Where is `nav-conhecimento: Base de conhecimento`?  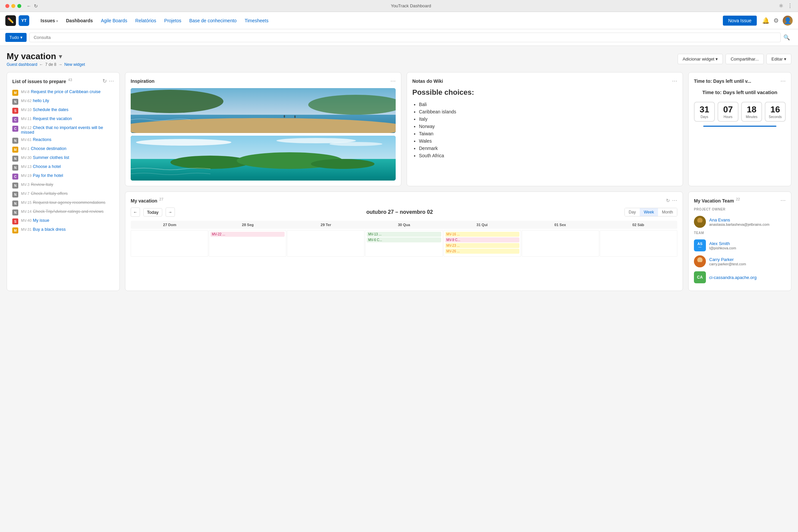 nav-conhecimento: Base de conhecimento is located at coordinates (213, 20).